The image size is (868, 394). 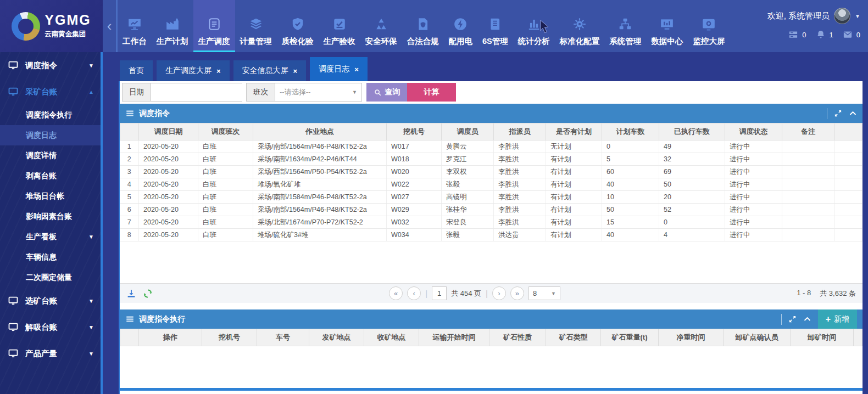 I want to click on table-row: 82020-05-20白班堆场/硫化矿3#堆W034张毅洪达贵有计划404进行中, so click(x=491, y=235).